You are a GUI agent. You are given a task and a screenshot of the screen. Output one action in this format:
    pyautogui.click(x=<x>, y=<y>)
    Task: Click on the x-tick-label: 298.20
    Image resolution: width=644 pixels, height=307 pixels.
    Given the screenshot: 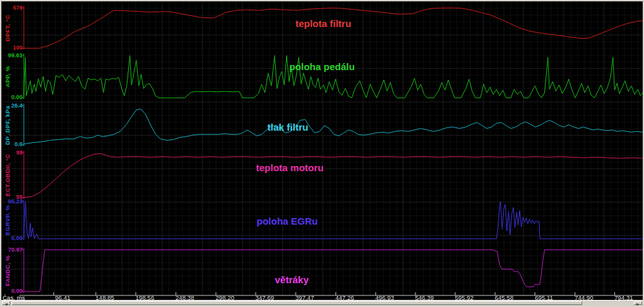 What is the action you would take?
    pyautogui.click(x=225, y=297)
    